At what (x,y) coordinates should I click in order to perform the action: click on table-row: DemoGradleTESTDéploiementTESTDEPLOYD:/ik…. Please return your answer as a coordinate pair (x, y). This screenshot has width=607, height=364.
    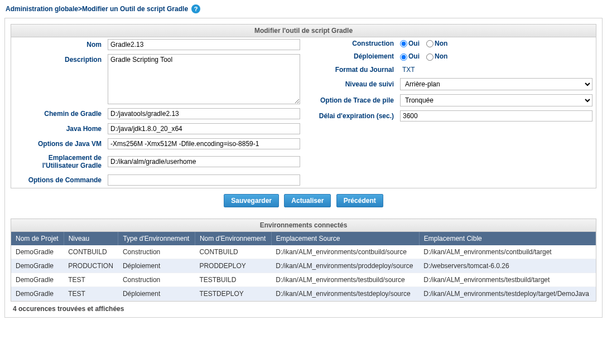
    Looking at the image, I should click on (304, 293).